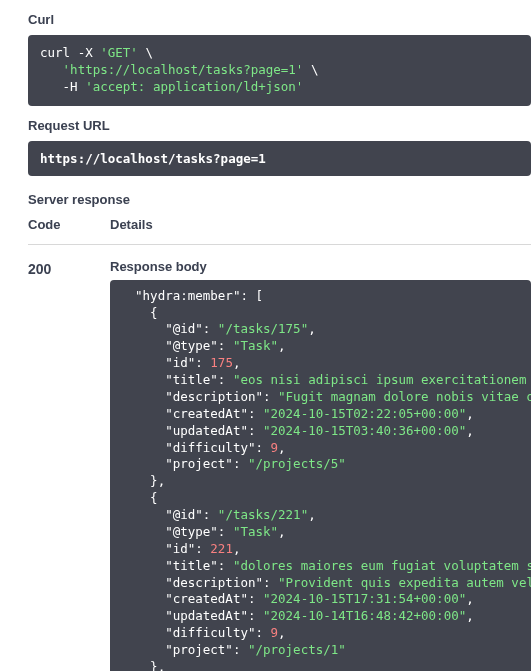 The image size is (531, 671). Describe the element at coordinates (188, 296) in the screenshot. I see `json-key: "hydra:member"` at that location.